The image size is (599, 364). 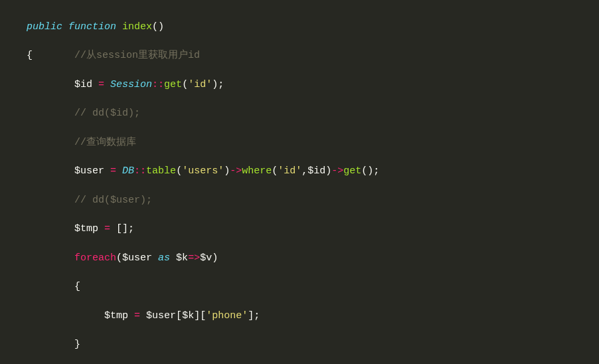 I want to click on code-line: foreach($user as $k=>$v), so click(x=313, y=258).